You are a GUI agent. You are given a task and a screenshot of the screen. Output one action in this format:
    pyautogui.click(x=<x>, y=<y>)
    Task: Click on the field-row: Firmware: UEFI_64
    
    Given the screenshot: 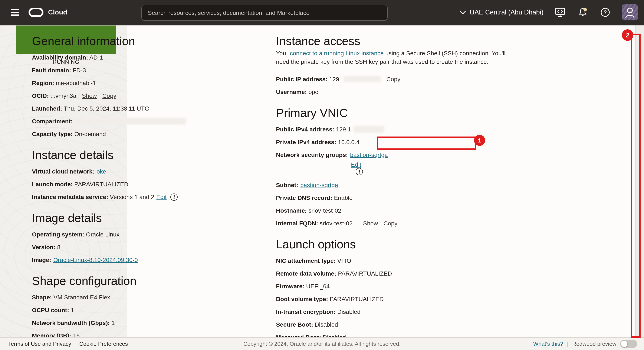 What is the action you would take?
    pyautogui.click(x=398, y=286)
    